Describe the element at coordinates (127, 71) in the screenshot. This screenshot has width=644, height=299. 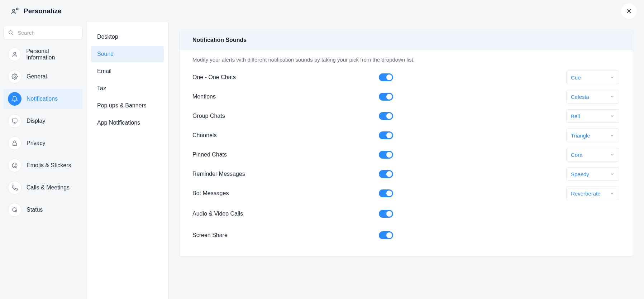
I see `subnav-item-email: Email` at that location.